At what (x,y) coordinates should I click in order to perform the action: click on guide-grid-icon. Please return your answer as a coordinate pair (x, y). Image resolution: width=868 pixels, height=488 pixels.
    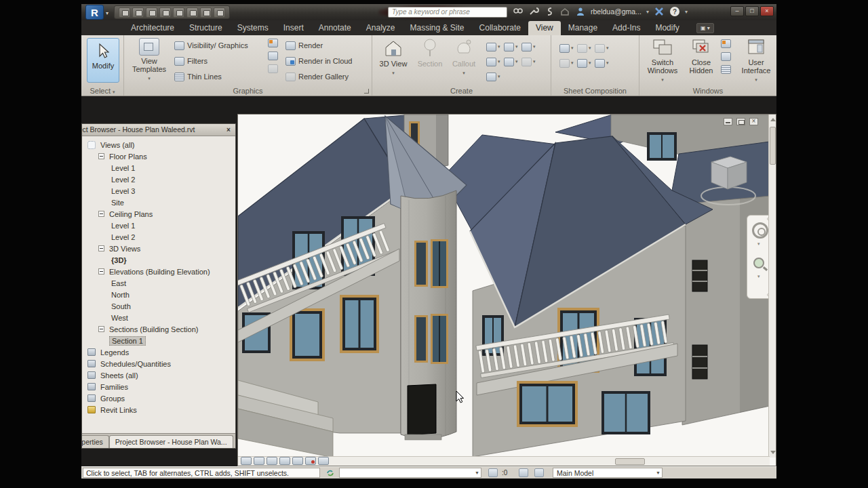
    Looking at the image, I should click on (564, 64).